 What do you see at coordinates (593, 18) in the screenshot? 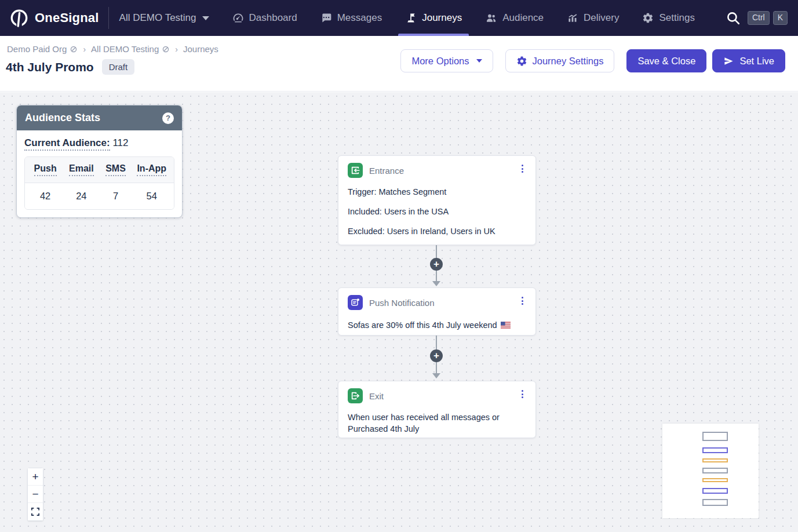
I see `nav-item-delivery: Delivery` at bounding box center [593, 18].